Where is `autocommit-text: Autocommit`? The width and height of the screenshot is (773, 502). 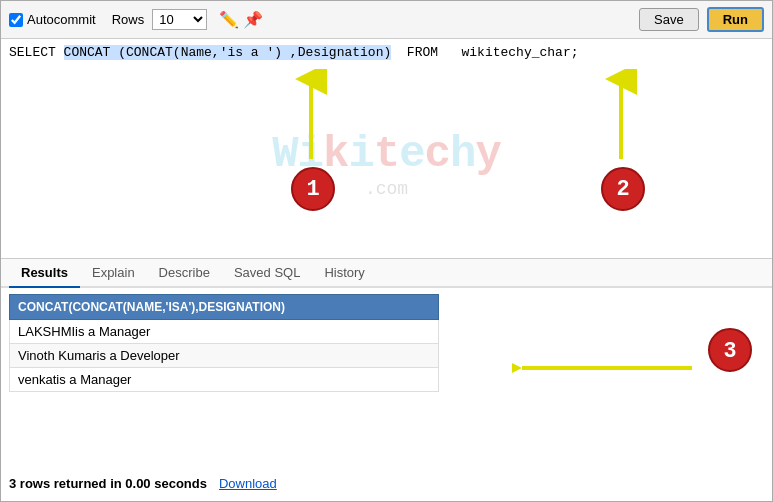
autocommit-text: Autocommit is located at coordinates (62, 20).